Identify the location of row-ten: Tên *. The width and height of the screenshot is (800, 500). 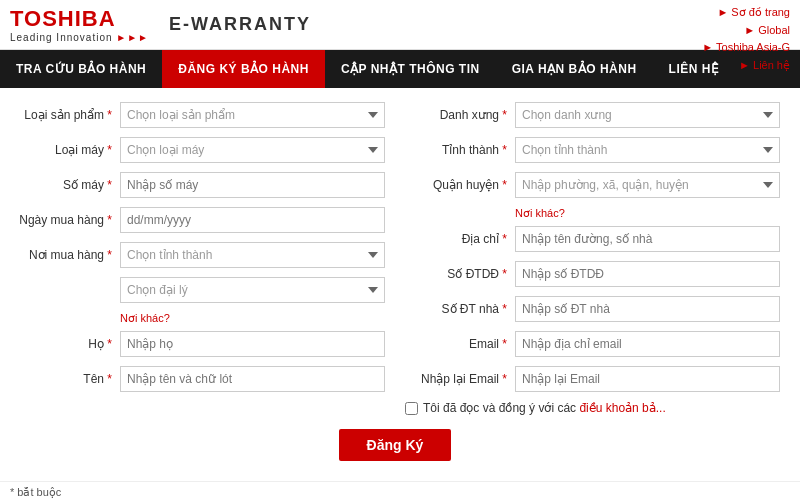
(198, 379).